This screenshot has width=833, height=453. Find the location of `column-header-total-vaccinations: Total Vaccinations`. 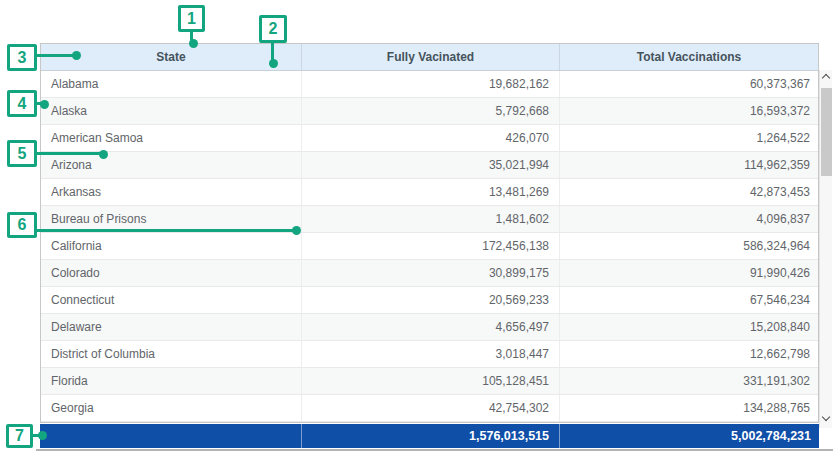

column-header-total-vaccinations: Total Vaccinations is located at coordinates (689, 57).